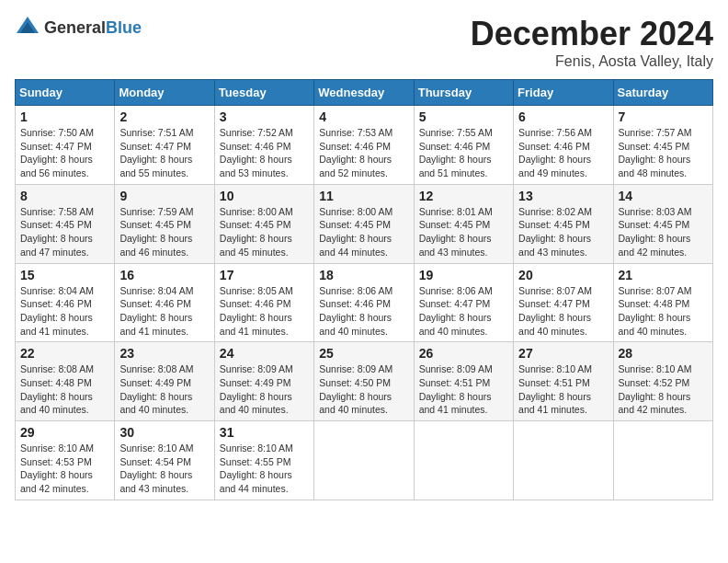  What do you see at coordinates (265, 117) in the screenshot?
I see `day-number: 3` at bounding box center [265, 117].